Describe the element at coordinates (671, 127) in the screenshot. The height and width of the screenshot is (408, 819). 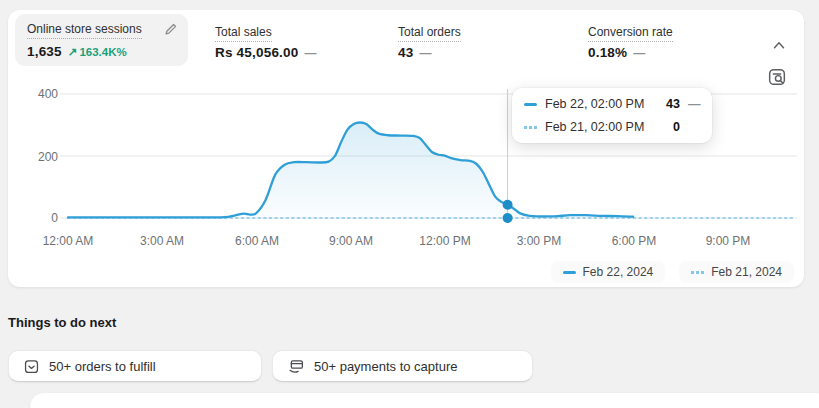
I see `tooltip-value: 0` at that location.